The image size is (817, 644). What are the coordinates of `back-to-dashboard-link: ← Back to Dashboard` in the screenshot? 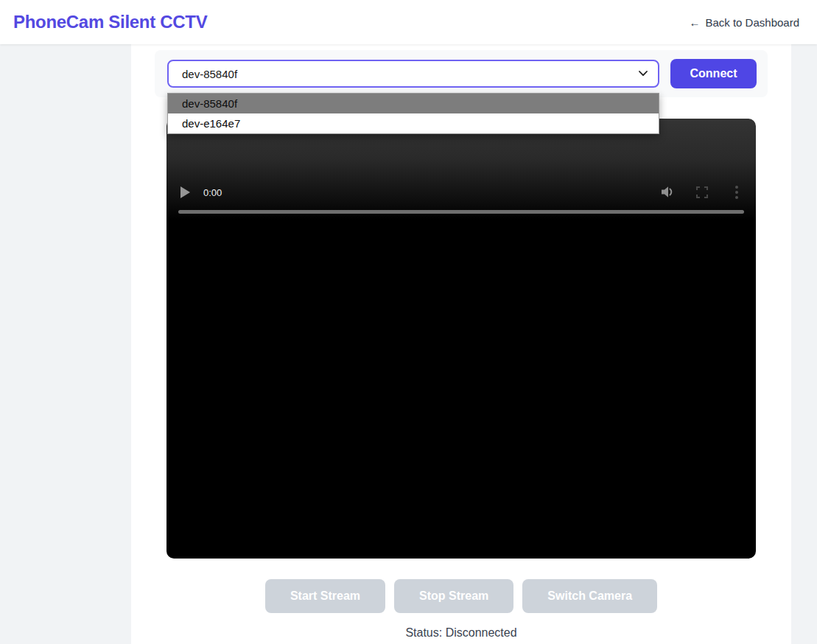 It's located at (744, 22).